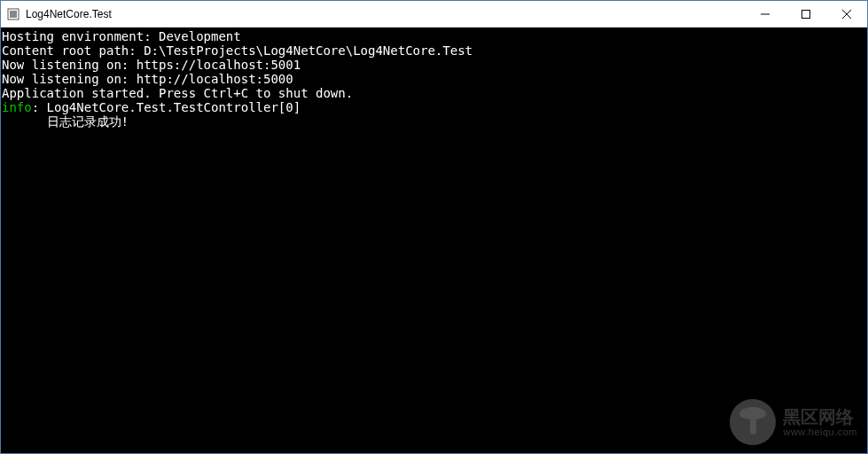 The image size is (868, 454). Describe the element at coordinates (434, 14) in the screenshot. I see `titlebar: Log4NetCore.Test` at that location.